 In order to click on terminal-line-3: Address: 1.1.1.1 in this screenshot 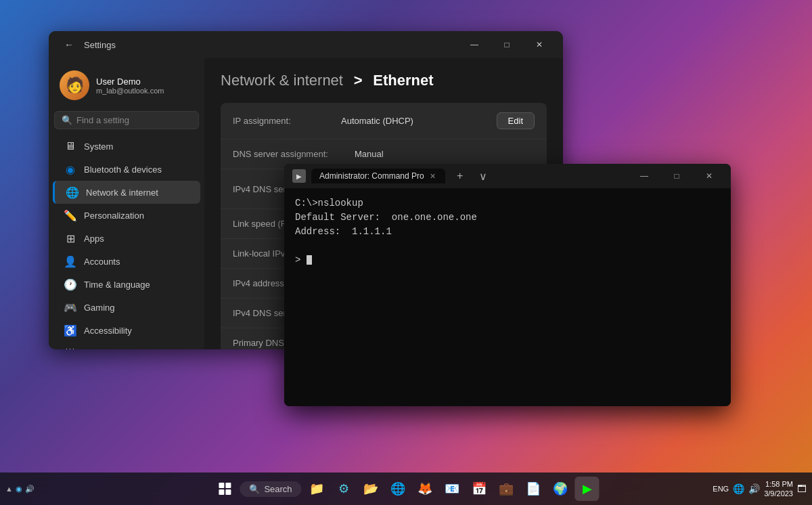, I will do `click(508, 232)`.